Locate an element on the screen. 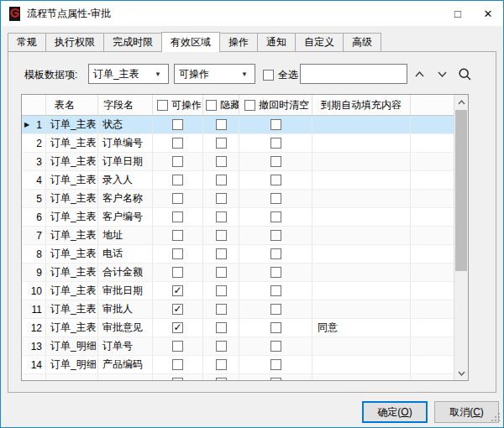  cell-row-number: 2 is located at coordinates (34, 143).